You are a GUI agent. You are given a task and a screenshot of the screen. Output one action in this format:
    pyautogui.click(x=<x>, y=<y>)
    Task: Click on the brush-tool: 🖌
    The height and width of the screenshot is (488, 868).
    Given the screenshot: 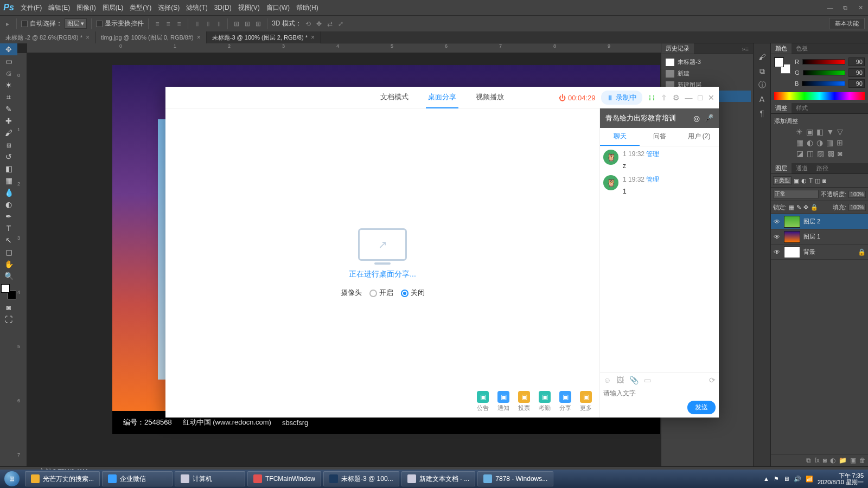 What is the action you would take?
    pyautogui.click(x=9, y=133)
    